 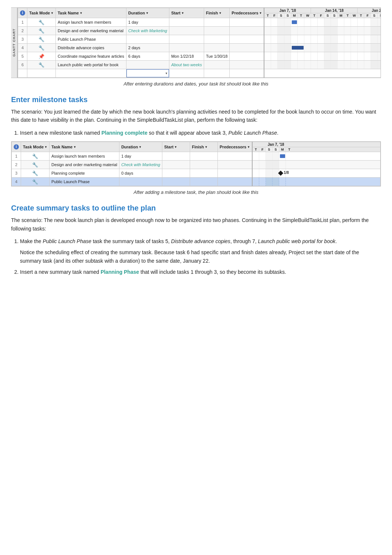 I want to click on row-num: 5, so click(x=23, y=56).